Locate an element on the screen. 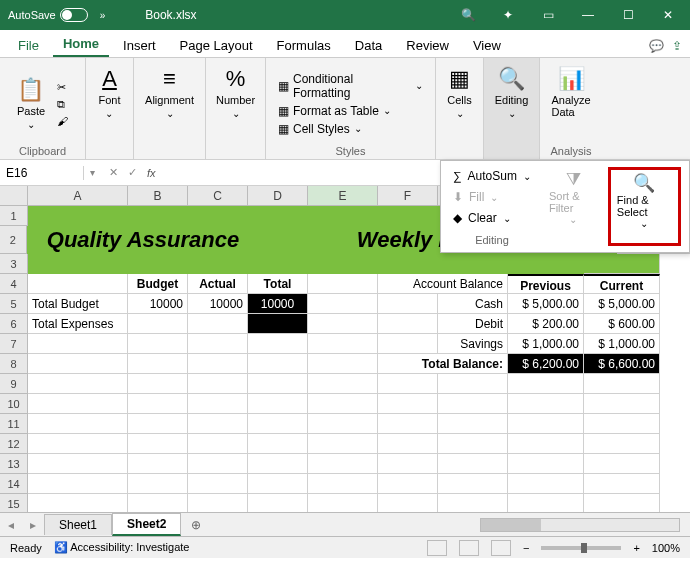  qat-more-icon: » is located at coordinates (103, 16).